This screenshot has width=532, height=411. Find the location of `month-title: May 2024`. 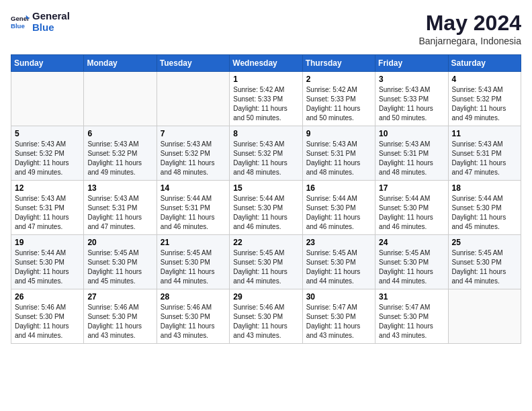

month-title: May 2024 is located at coordinates (470, 23).